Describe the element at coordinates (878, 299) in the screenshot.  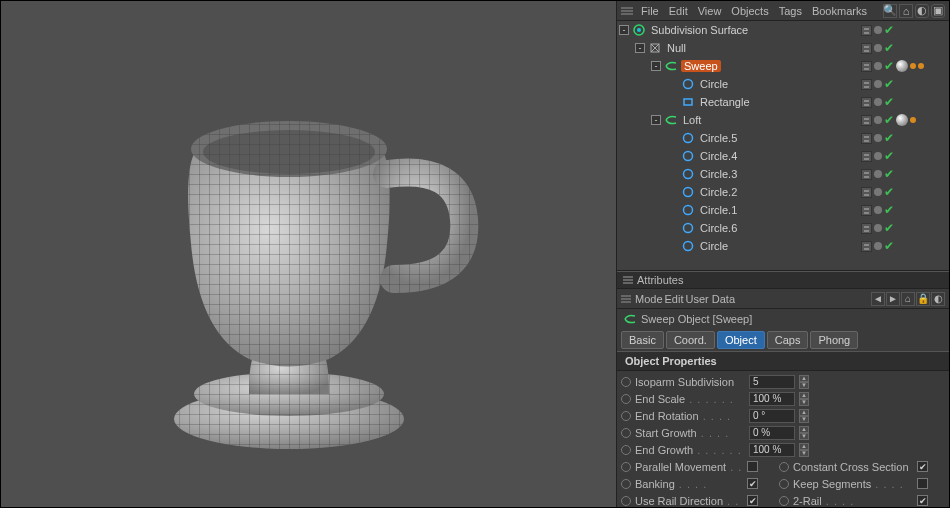
I see `nav-back-icon: ◄` at that location.